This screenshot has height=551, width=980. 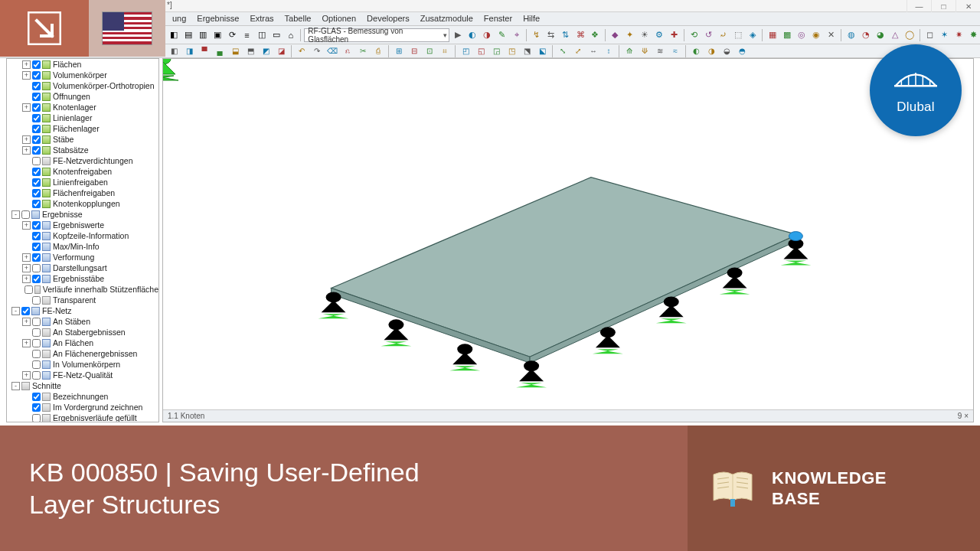 I want to click on toolbar-button-1: ▤, so click(x=188, y=35).